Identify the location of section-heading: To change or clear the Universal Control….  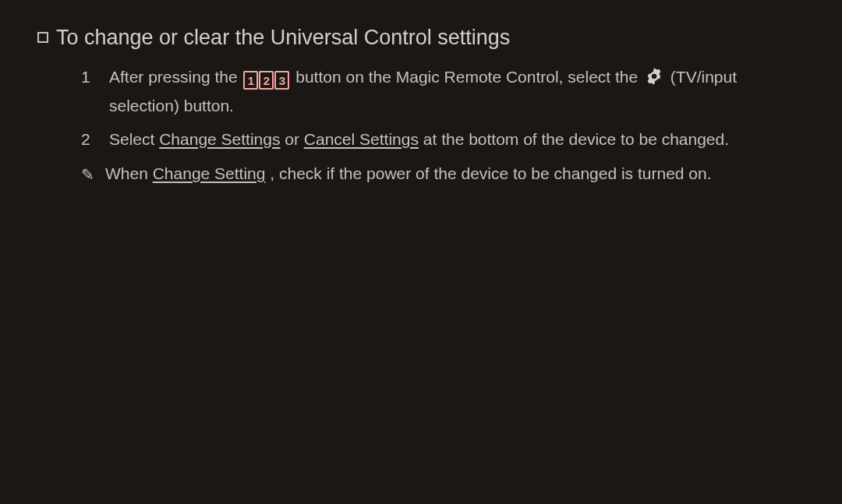
(421, 37).